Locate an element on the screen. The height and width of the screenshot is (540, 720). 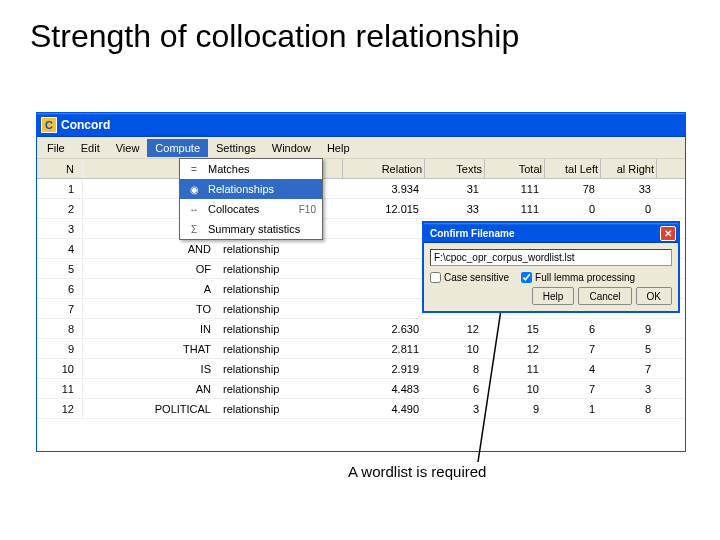
cell-texts: 31 is located at coordinates (455, 188).